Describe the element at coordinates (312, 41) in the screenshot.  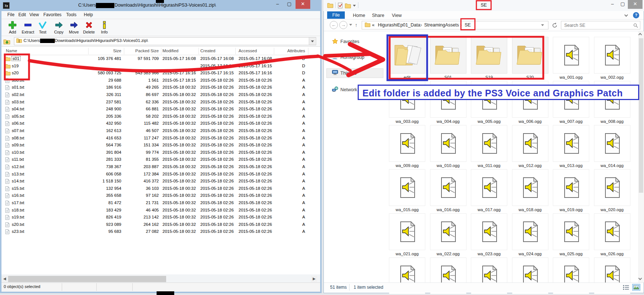
I see `address-dropdown-button` at that location.